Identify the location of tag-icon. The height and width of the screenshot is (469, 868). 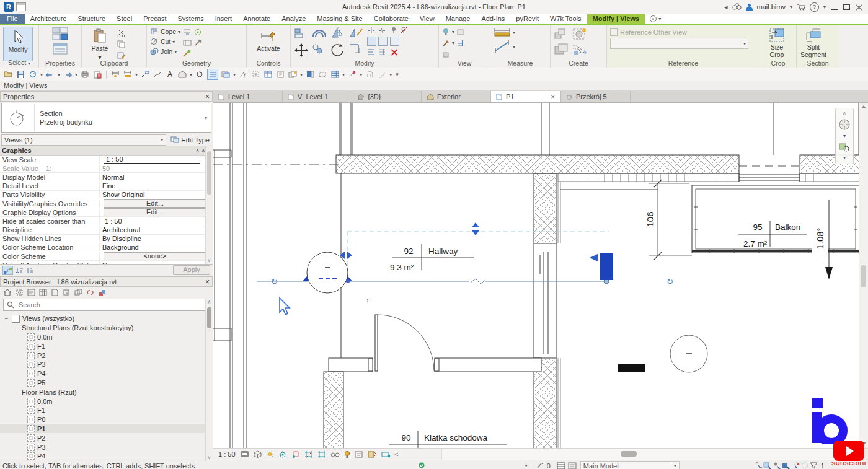
(145, 74).